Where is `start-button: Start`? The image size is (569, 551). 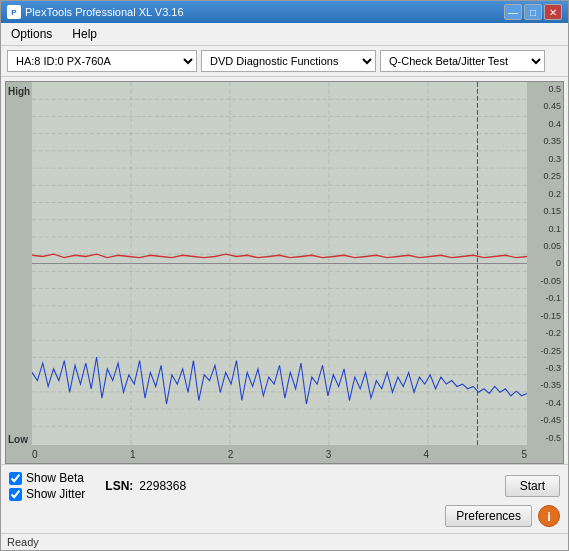 start-button: Start is located at coordinates (532, 486).